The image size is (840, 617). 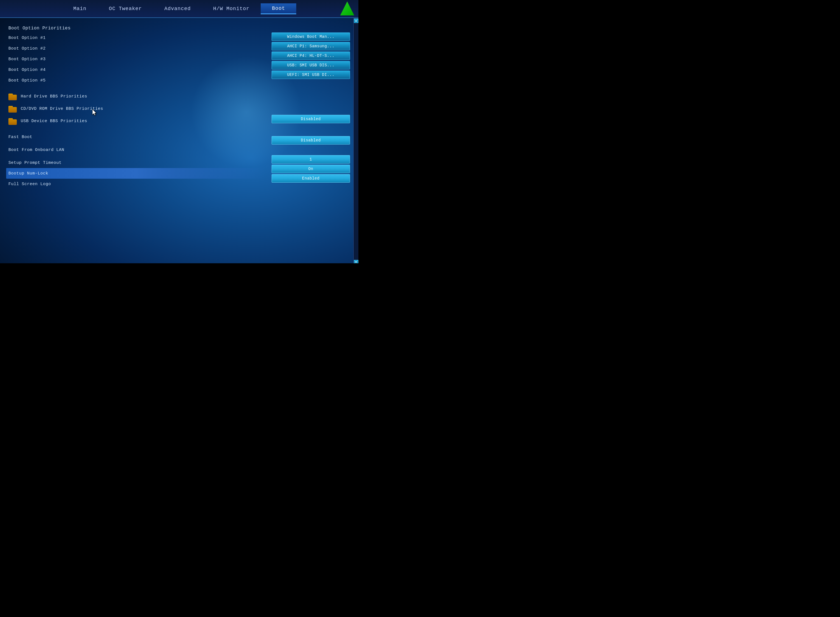 What do you see at coordinates (178, 9) in the screenshot?
I see `tab-advanced: Advanced` at bounding box center [178, 9].